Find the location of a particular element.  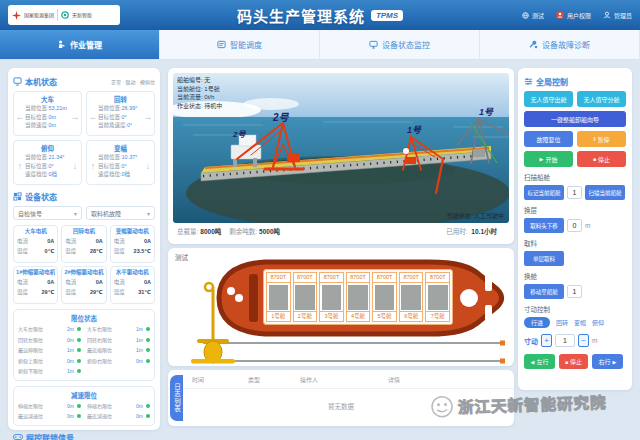

header-item-test: 测试 is located at coordinates (533, 16).